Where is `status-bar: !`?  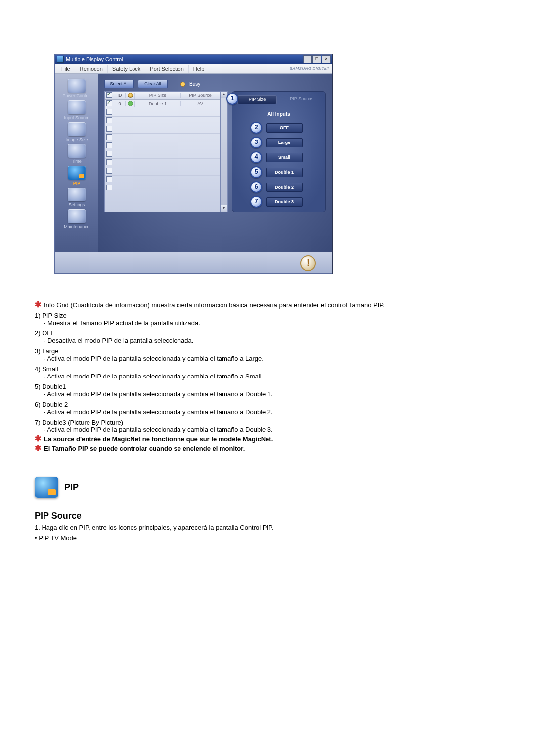
status-bar: ! is located at coordinates (193, 262).